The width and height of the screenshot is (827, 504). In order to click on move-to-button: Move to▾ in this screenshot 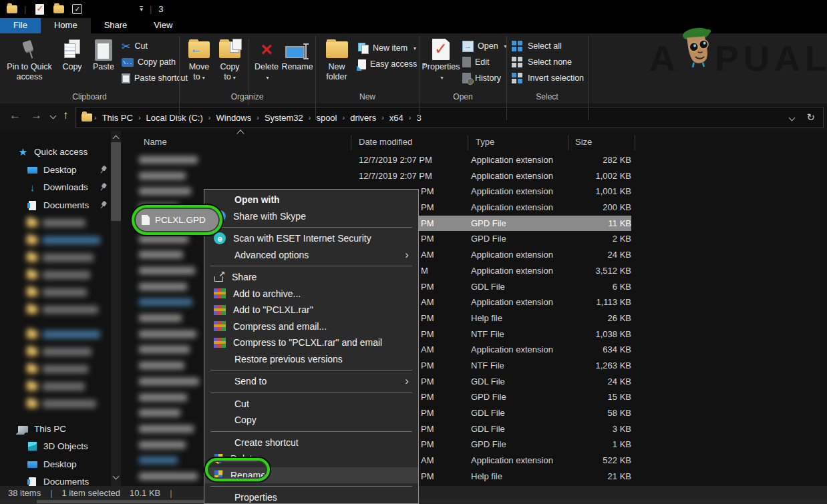, I will do `click(199, 60)`.